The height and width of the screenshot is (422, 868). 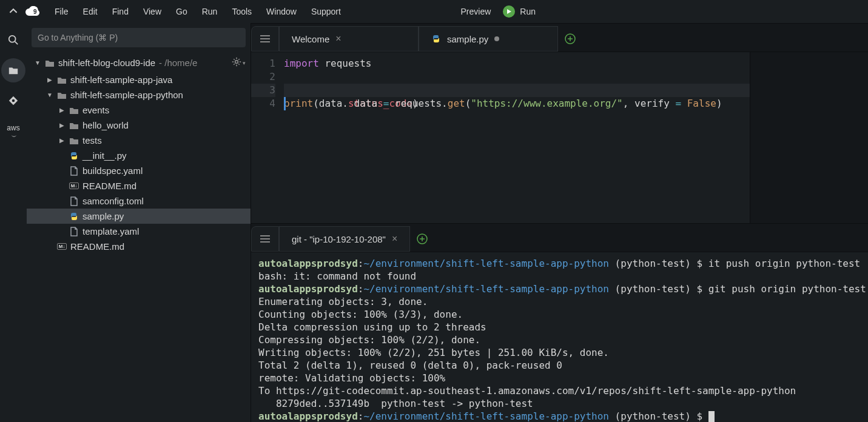 I want to click on cloud9-logo-icon: 9, so click(x=33, y=12).